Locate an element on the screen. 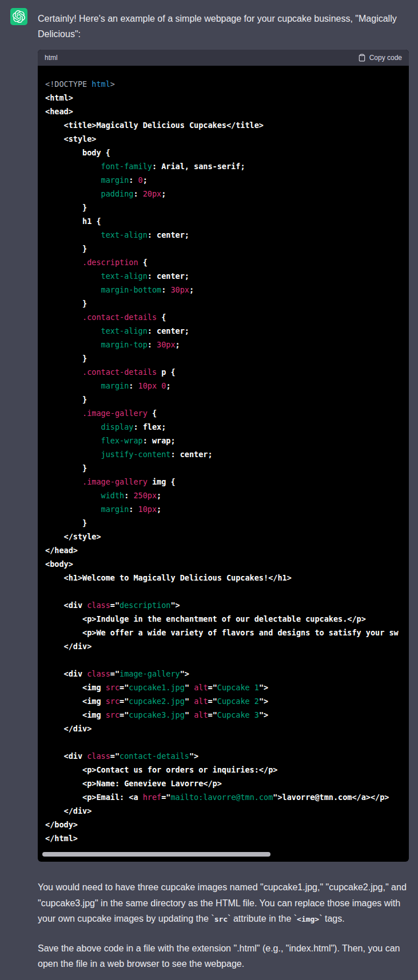 This screenshot has width=418, height=980. code-line: display: flex; is located at coordinates (227, 427).